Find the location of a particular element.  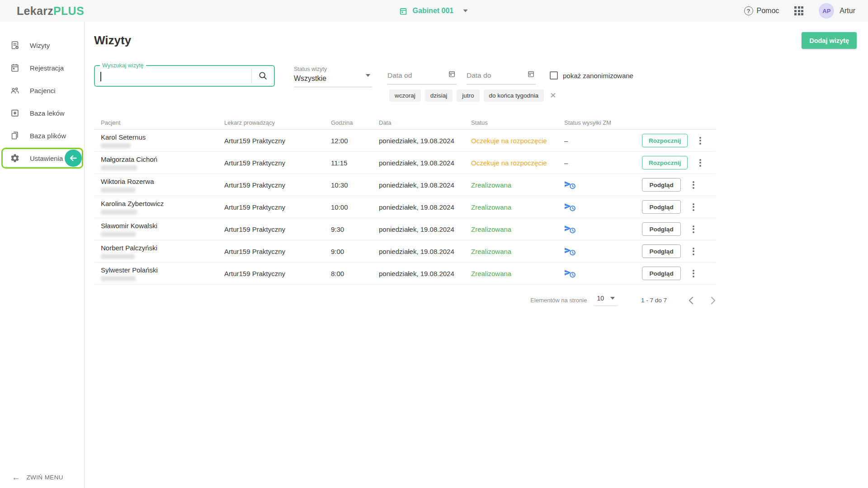

sidebar-item-ustawienia: Ustawienia is located at coordinates (42, 158).